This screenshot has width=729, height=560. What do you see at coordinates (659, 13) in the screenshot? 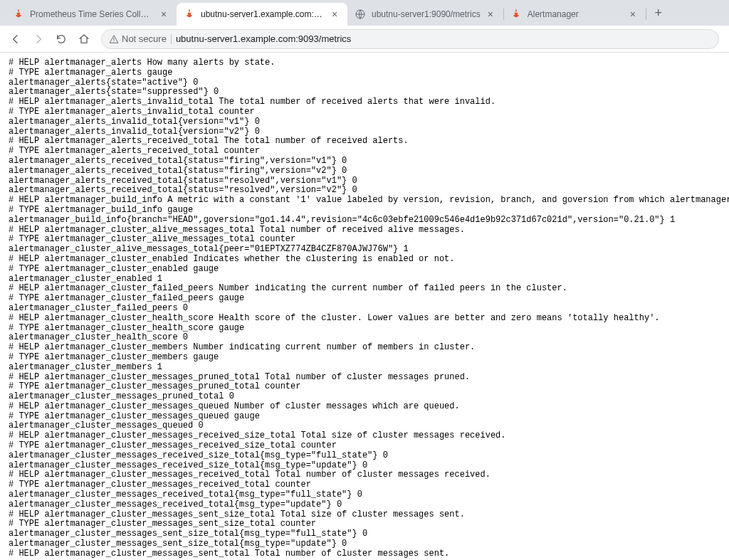
I see `new-tab-button: +` at bounding box center [659, 13].